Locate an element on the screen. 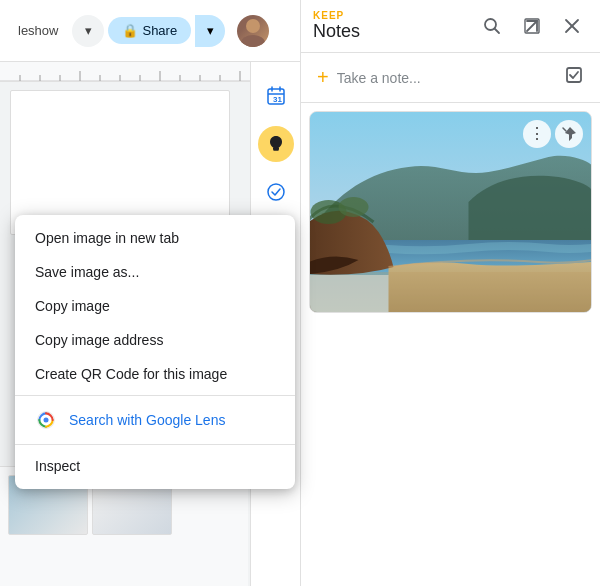 The height and width of the screenshot is (586, 600). copy-image-address-label: Copy image address is located at coordinates (99, 340).